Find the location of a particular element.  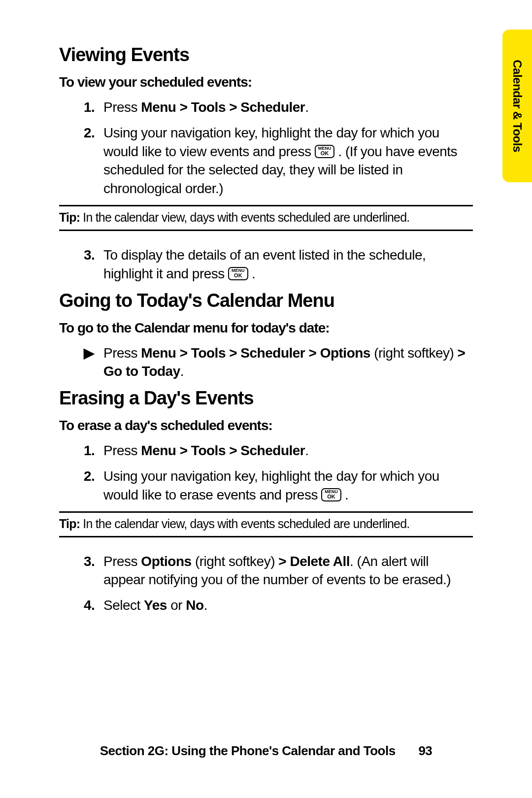

intro-viewing: To view your scheduled events: is located at coordinates (266, 82).